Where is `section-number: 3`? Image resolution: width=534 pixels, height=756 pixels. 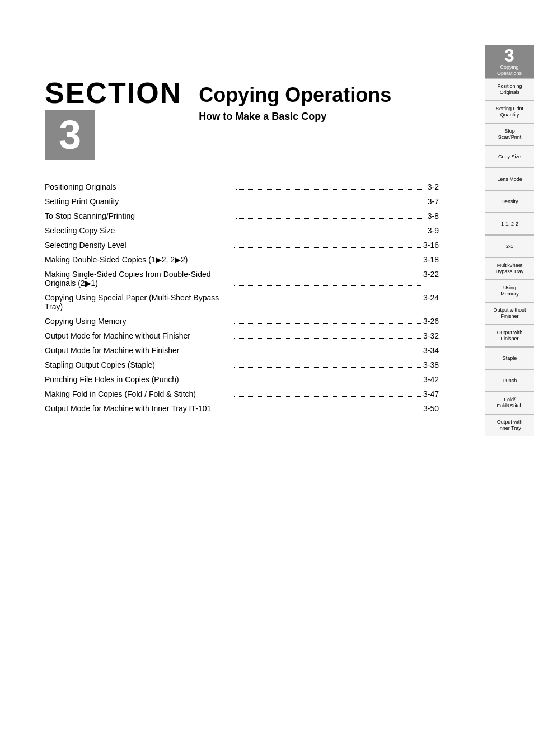 section-number: 3 is located at coordinates (70, 135).